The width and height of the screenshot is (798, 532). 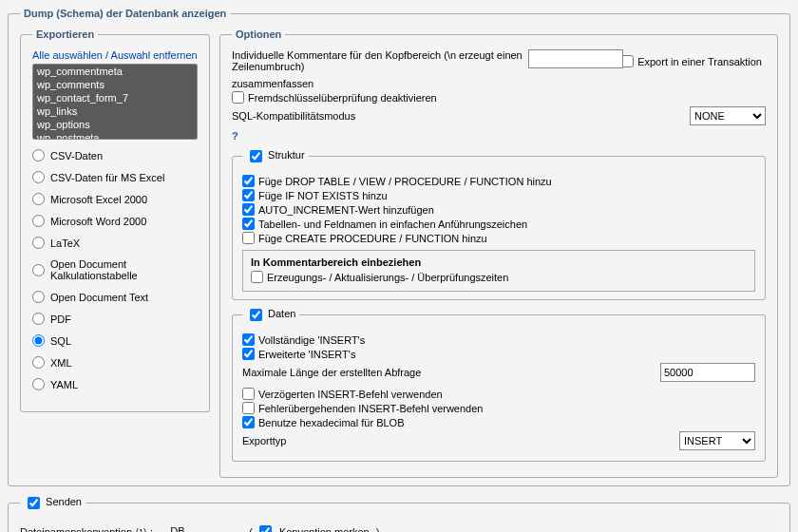 I want to click on export-transaction-checkbox, so click(x=627, y=61).